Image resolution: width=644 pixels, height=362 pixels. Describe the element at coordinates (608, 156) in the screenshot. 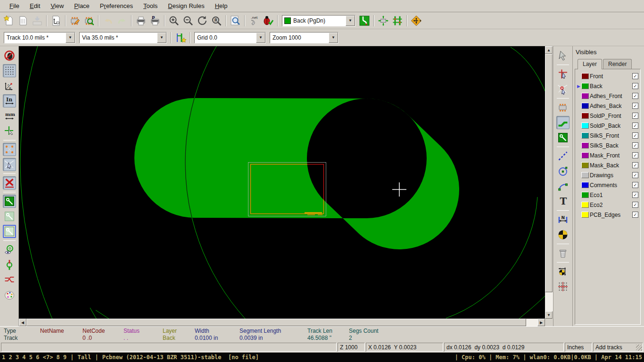

I see `layer-row-mask_front: Mask_Front✓` at that location.